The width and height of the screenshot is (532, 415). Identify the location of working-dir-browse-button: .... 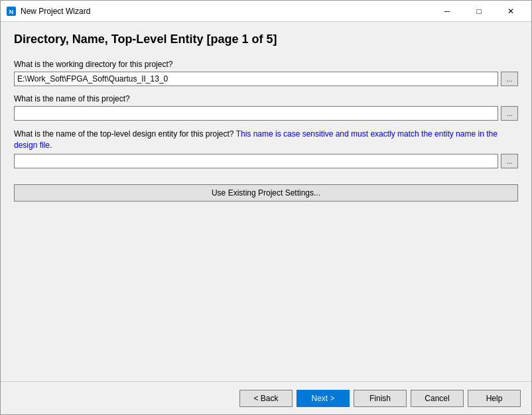
(509, 79).